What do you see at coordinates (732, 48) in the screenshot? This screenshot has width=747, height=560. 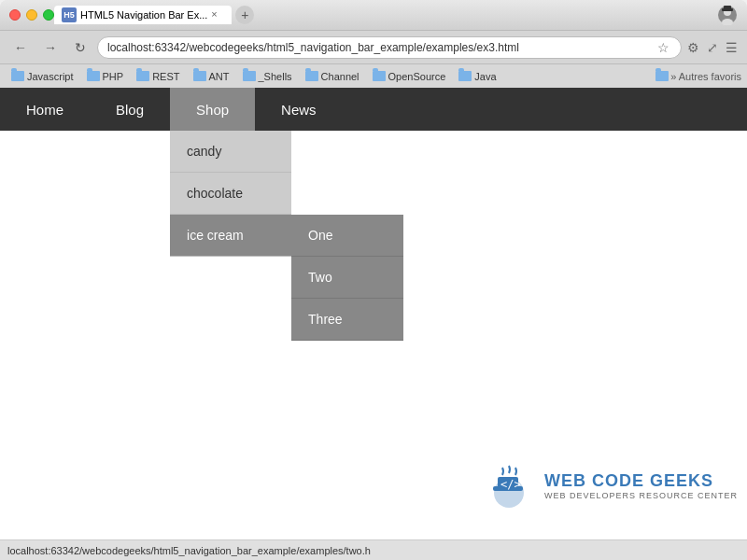 I see `menu-icon: ☰` at bounding box center [732, 48].